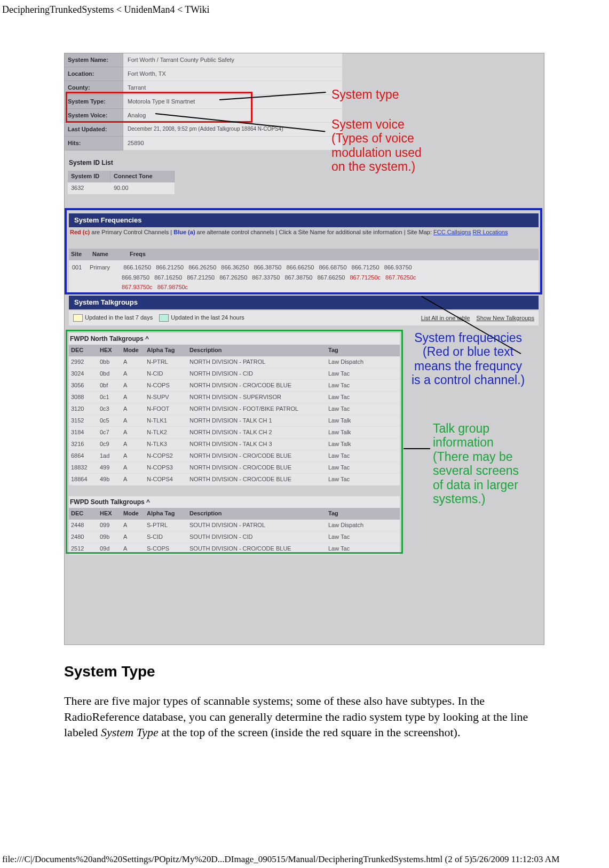  I want to click on tg-cell-hex: 099, so click(109, 525).